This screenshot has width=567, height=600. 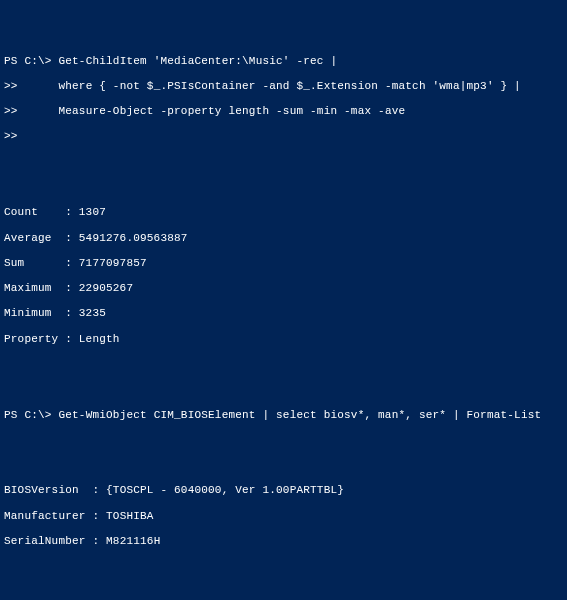 What do you see at coordinates (106, 288) in the screenshot?
I see `output-value: 22905267` at bounding box center [106, 288].